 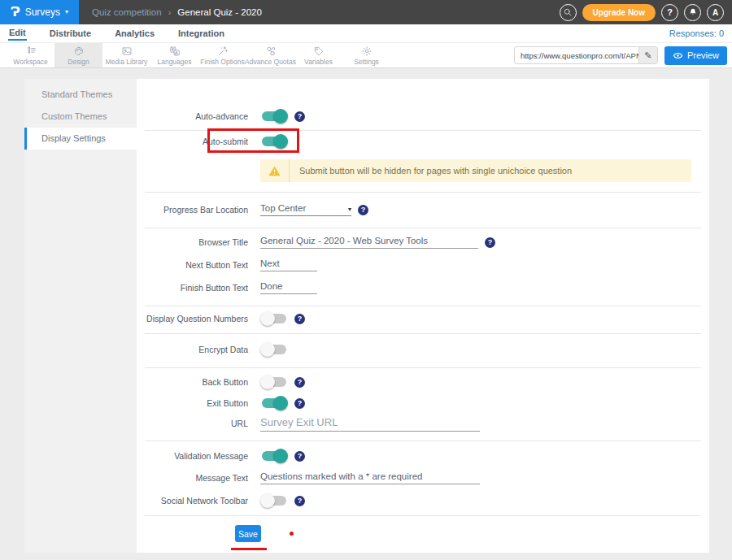 I want to click on finish-button-text-row: Finish Button Text Done, so click(x=227, y=288).